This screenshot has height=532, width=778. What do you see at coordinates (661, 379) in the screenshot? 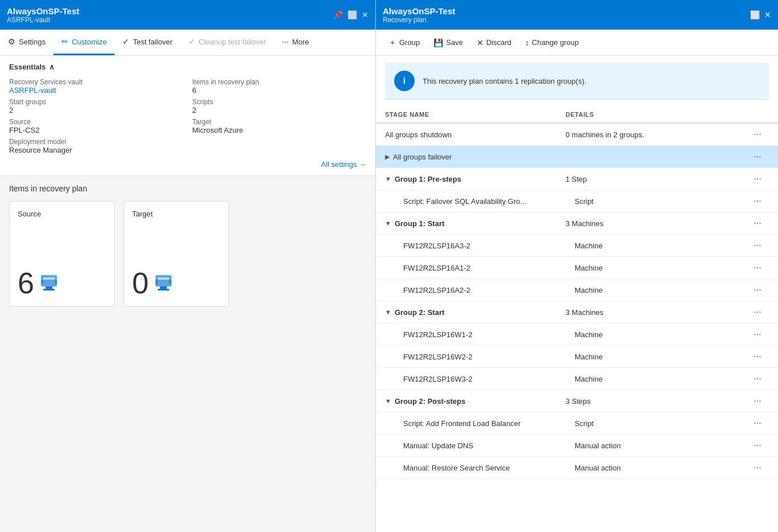
I see `stage-details-fw12r2lsp16w3-2: Machine` at bounding box center [661, 379].